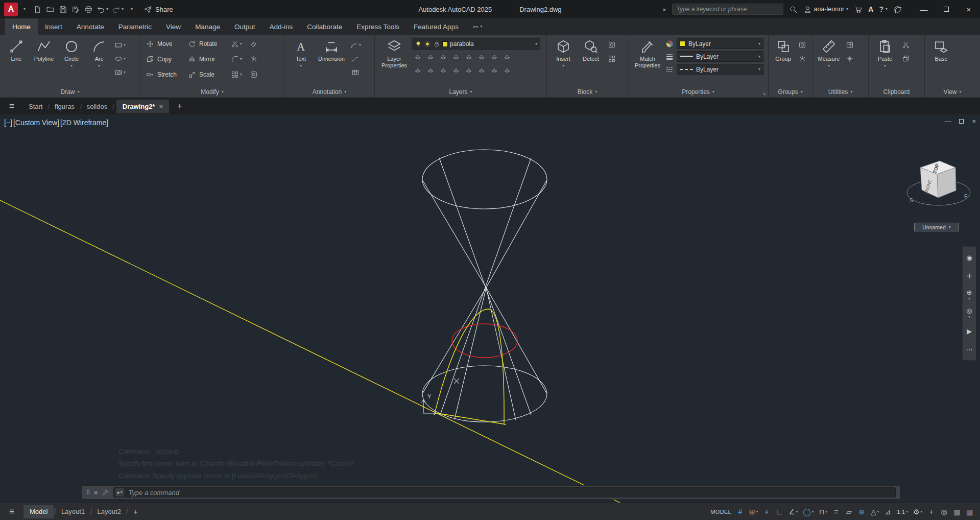 This screenshot has height=520, width=980. What do you see at coordinates (720, 56) in the screenshot?
I see `lineweight-select: ByLayer▾` at bounding box center [720, 56].